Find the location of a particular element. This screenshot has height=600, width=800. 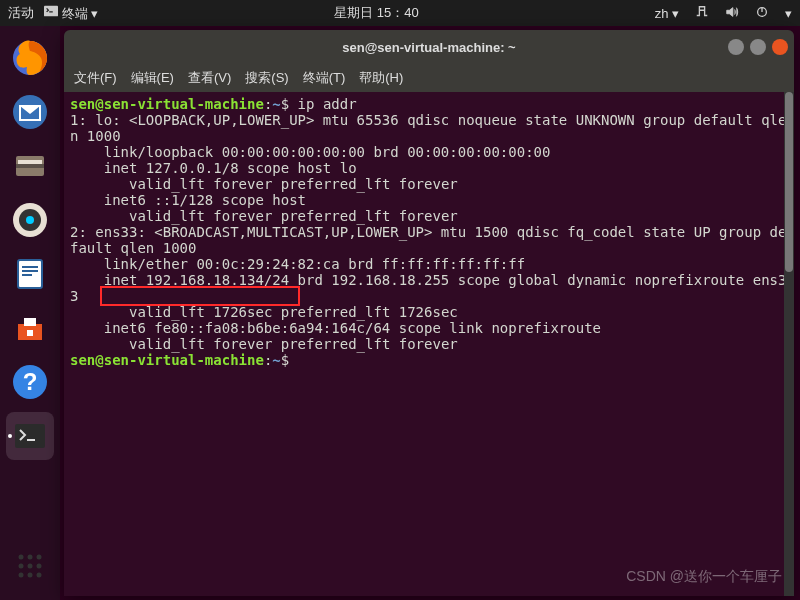

activities-button: 活动 is located at coordinates (21, 13).